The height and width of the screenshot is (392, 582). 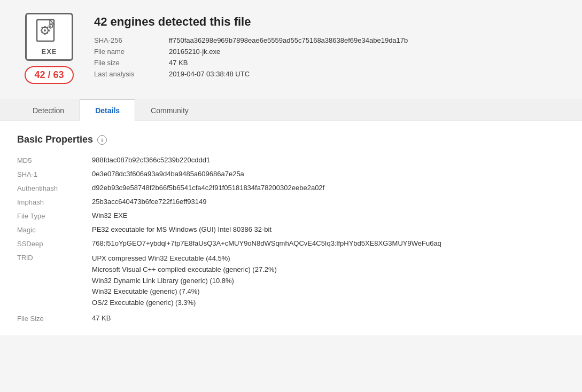 What do you see at coordinates (328, 174) in the screenshot?
I see `sha1-value: 0e3e078dc3f606a93a9d4ba9485a609686a7e25a` at bounding box center [328, 174].